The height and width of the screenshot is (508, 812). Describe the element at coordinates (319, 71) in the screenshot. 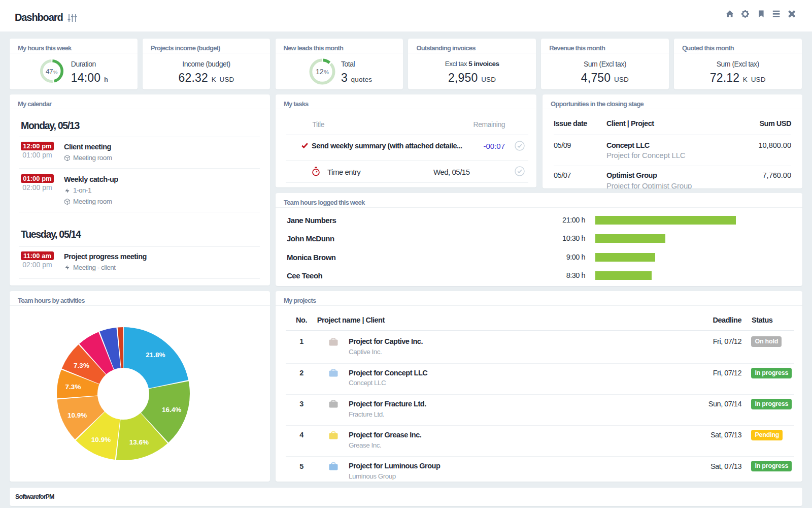

I see `svg-text: 12` at that location.